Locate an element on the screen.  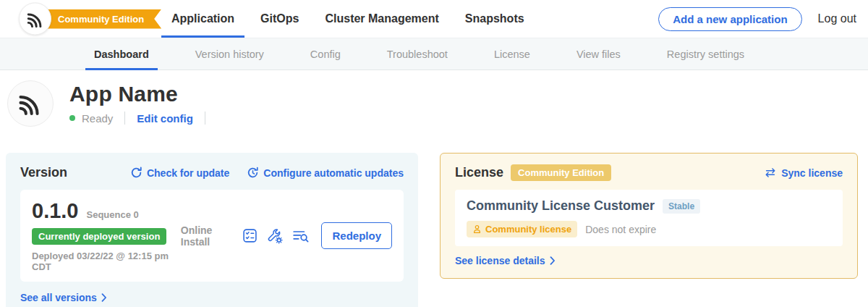
community-edition-badge: Community Edition is located at coordinates (561, 172).